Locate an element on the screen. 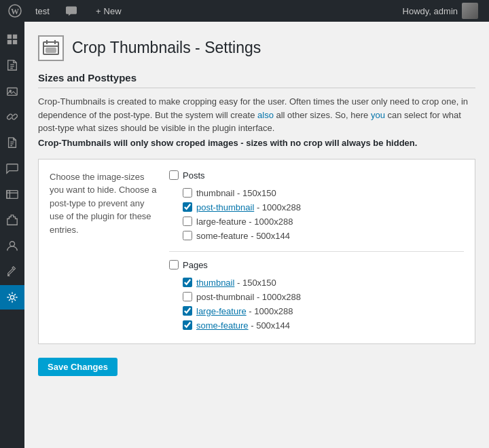  pages-size-row-some: some-feature - 500x144 is located at coordinates (316, 326).